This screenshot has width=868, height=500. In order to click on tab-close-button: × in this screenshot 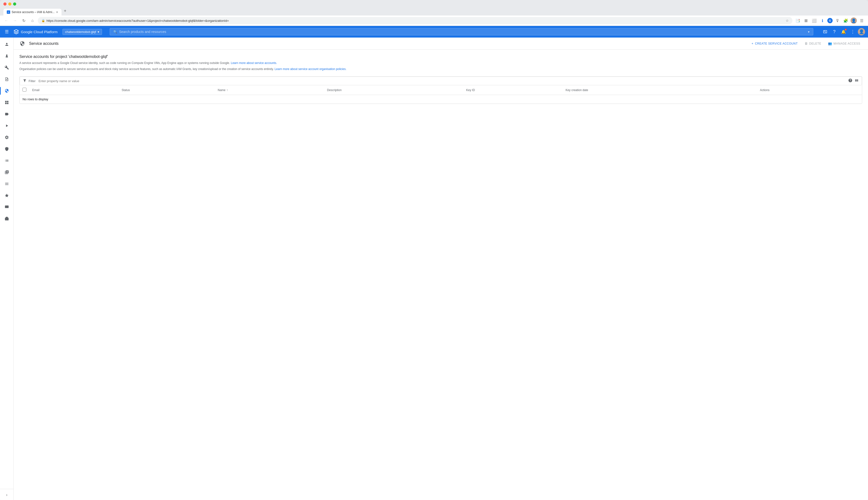, I will do `click(57, 12)`.